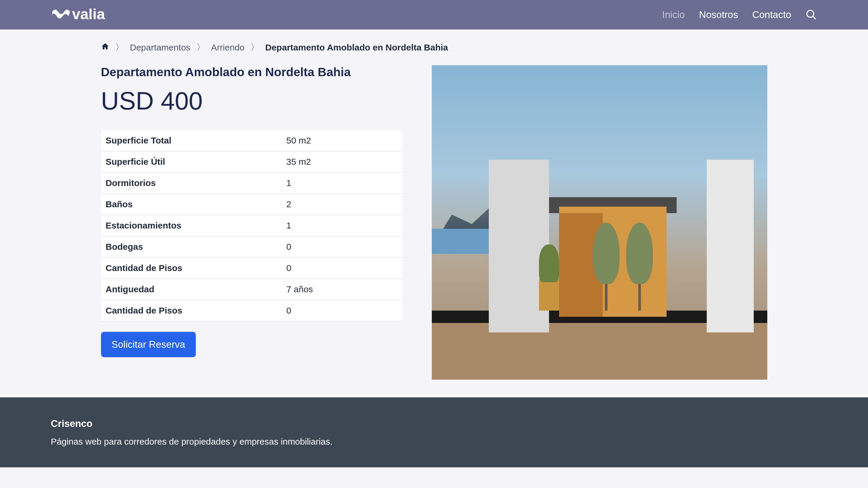 The width and height of the screenshot is (868, 488). I want to click on search-icon, so click(811, 15).